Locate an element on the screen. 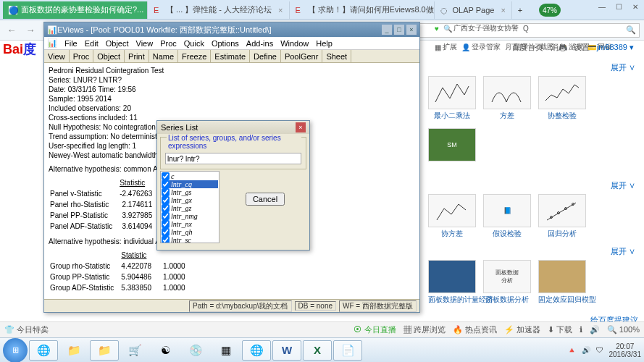 The image size is (644, 362). thumb-icon: 📘 is located at coordinates (507, 211).